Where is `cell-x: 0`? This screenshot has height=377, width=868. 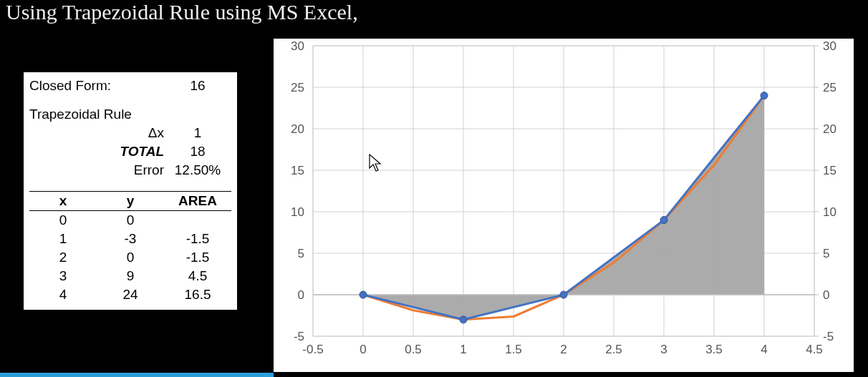
cell-x: 0 is located at coordinates (63, 220).